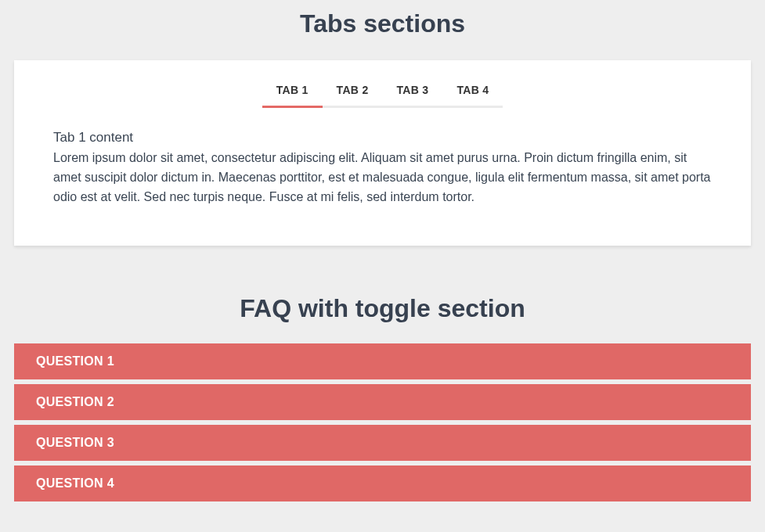 The width and height of the screenshot is (765, 532). What do you see at coordinates (382, 168) in the screenshot?
I see `tab-content: Tab 1 content Lorem ipsum dolor sit amet…` at bounding box center [382, 168].